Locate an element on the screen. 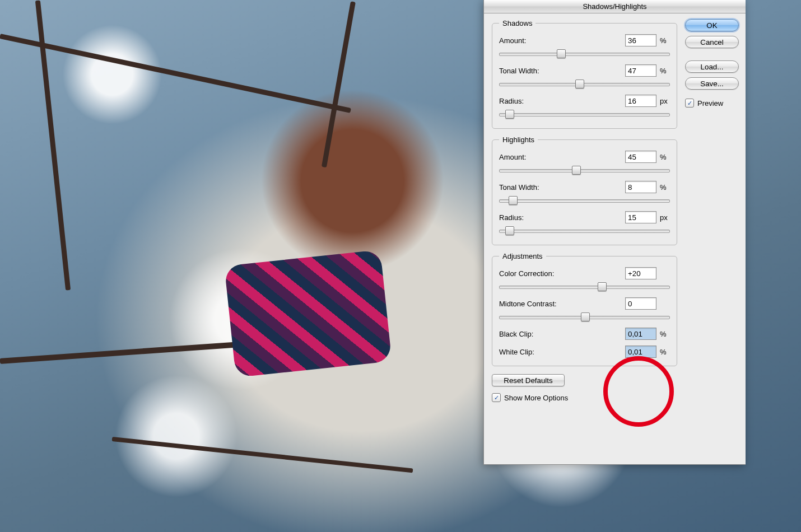 The width and height of the screenshot is (801, 532). shadows-tonal-slider is located at coordinates (585, 84).